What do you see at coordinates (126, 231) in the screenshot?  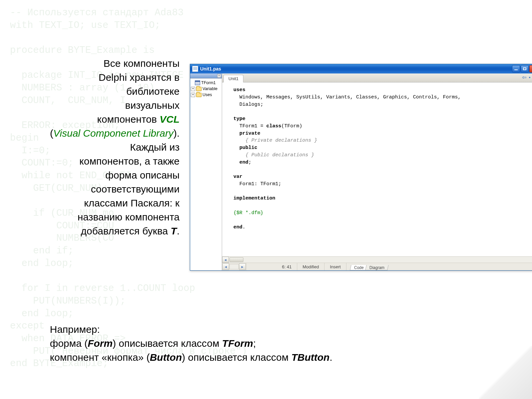 I see `text: добавляется буква` at bounding box center [126, 231].